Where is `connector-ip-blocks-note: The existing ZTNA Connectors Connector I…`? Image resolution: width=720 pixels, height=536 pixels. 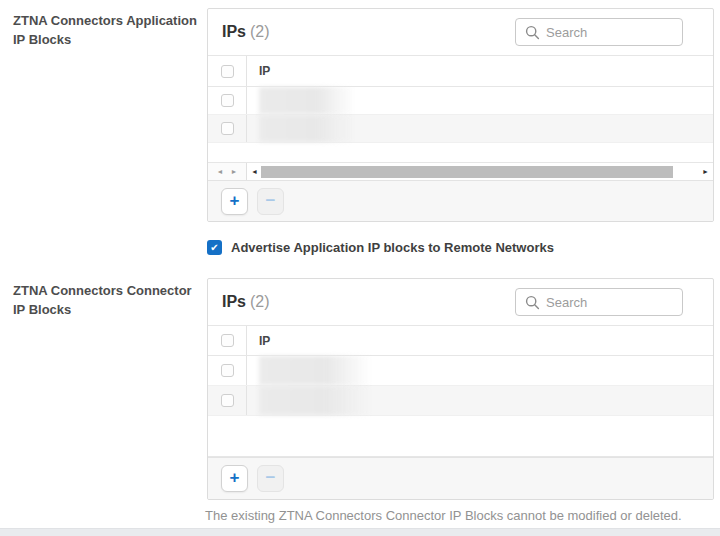
connector-ip-blocks-note: The existing ZTNA Connectors Connector I… is located at coordinates (444, 516).